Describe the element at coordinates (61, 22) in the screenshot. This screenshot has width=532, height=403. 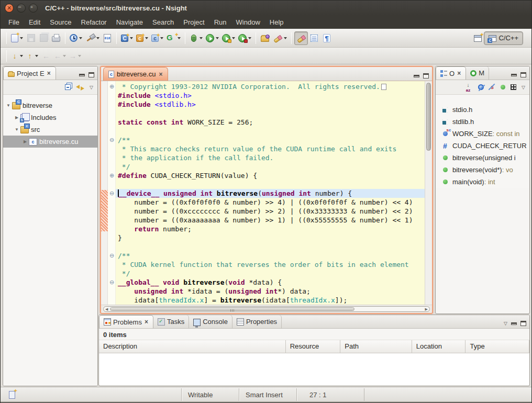
I see `menu-source: Source` at that location.